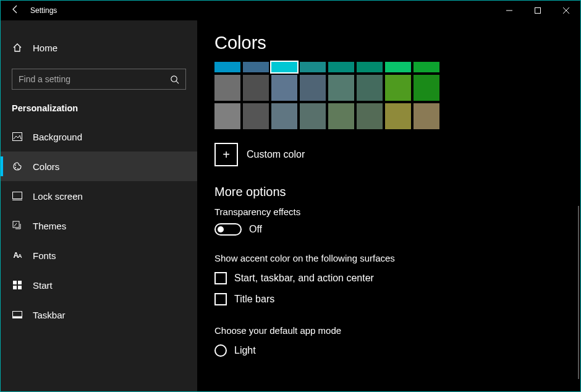 Image resolution: width=581 pixels, height=392 pixels. I want to click on search-icon, so click(174, 79).